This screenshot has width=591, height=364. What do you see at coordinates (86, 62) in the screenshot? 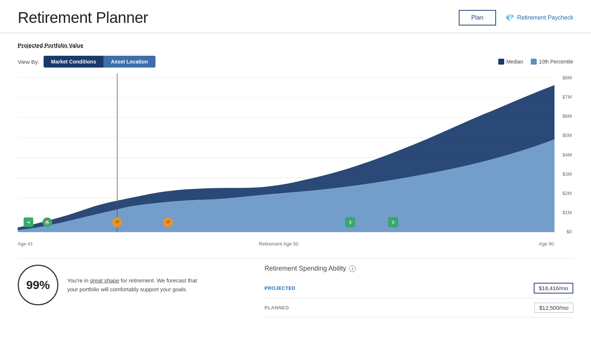
I see `view-by-section: View By: Market Conditions Asset Locatio…` at bounding box center [86, 62].